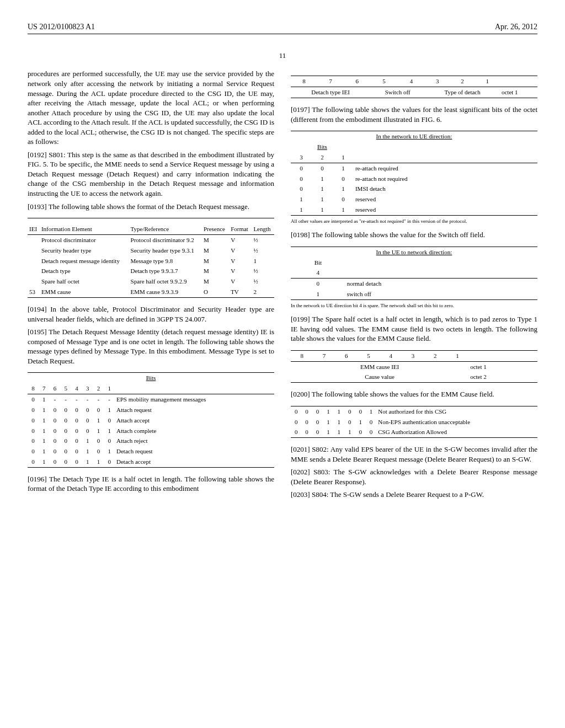 The image size is (565, 728). I want to click on detach-type-ie-table: 87654321 Detach type IEI Switch off Type…, so click(414, 87).